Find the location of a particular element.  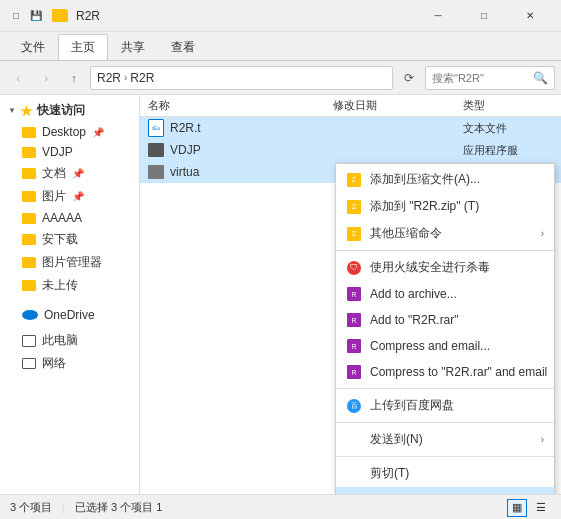

ctx-label: 复制(C) is located at coordinates (390, 493).